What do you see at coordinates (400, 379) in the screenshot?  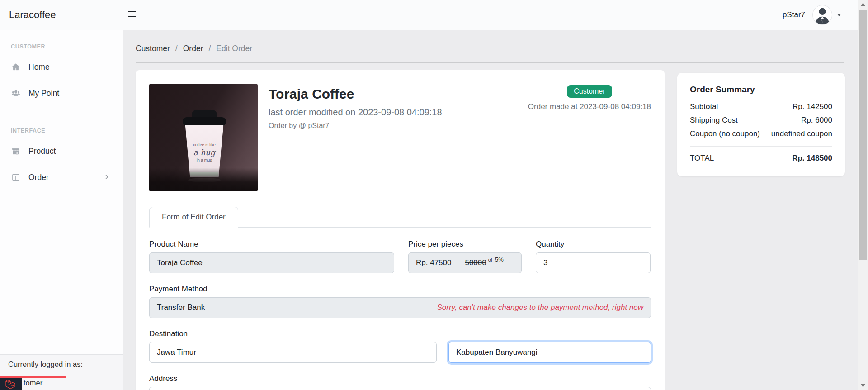 I see `address-label: Address` at bounding box center [400, 379].